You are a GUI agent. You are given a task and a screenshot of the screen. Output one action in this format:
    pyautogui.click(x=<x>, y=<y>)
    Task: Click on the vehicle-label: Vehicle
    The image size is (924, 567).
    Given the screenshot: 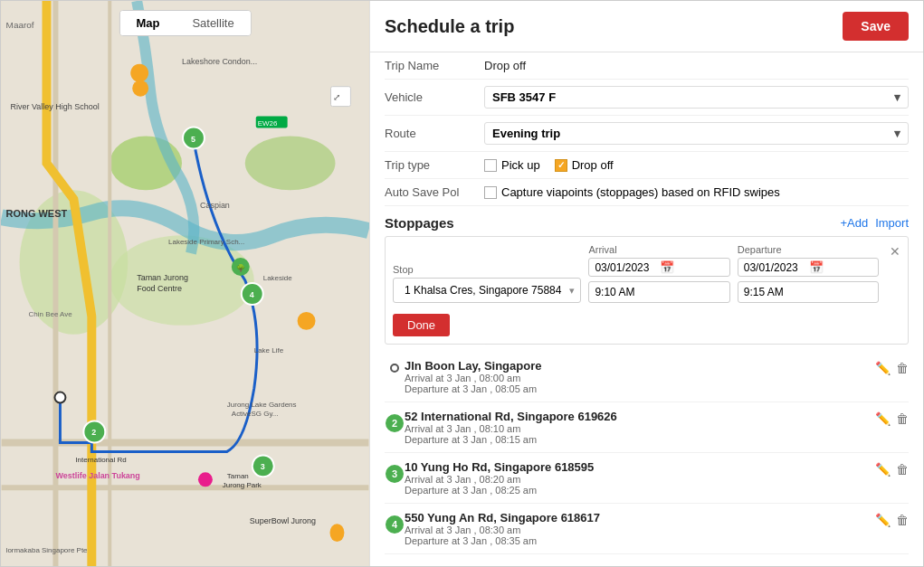 What is the action you would take?
    pyautogui.click(x=434, y=98)
    